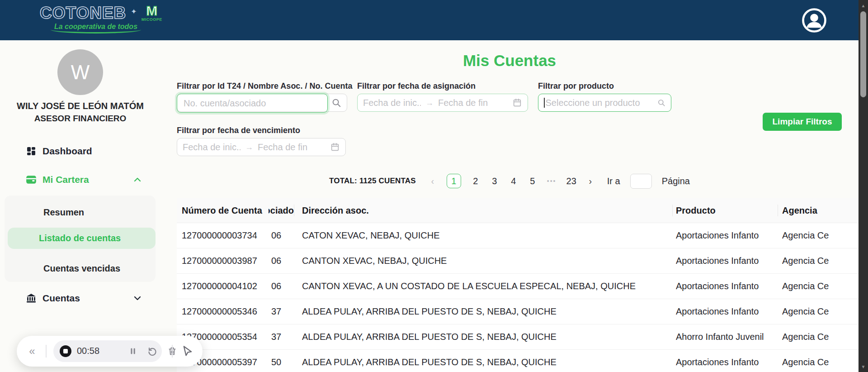 The height and width of the screenshot is (372, 868). Describe the element at coordinates (571, 181) in the screenshot. I see `page-number-23: 23` at that location.